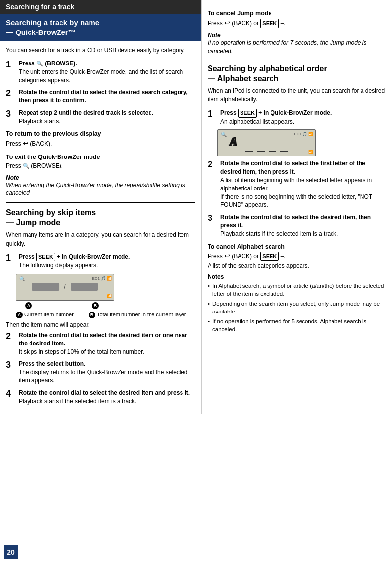  I want to click on right-note-section: Note If no operation is performed for 7 …, so click(297, 44).